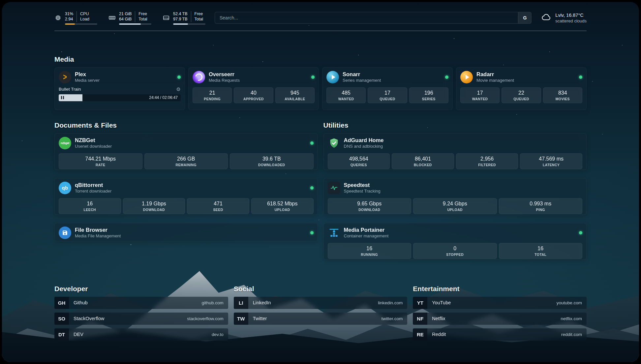 Image resolution: width=641 pixels, height=364 pixels. I want to click on app-title: AdGuard Home, so click(364, 140).